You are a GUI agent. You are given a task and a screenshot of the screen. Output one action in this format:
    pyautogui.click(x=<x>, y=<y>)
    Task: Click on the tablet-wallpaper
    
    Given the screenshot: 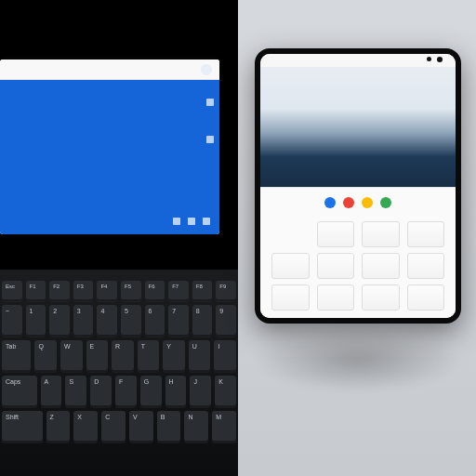 What is the action you would take?
    pyautogui.click(x=358, y=127)
    